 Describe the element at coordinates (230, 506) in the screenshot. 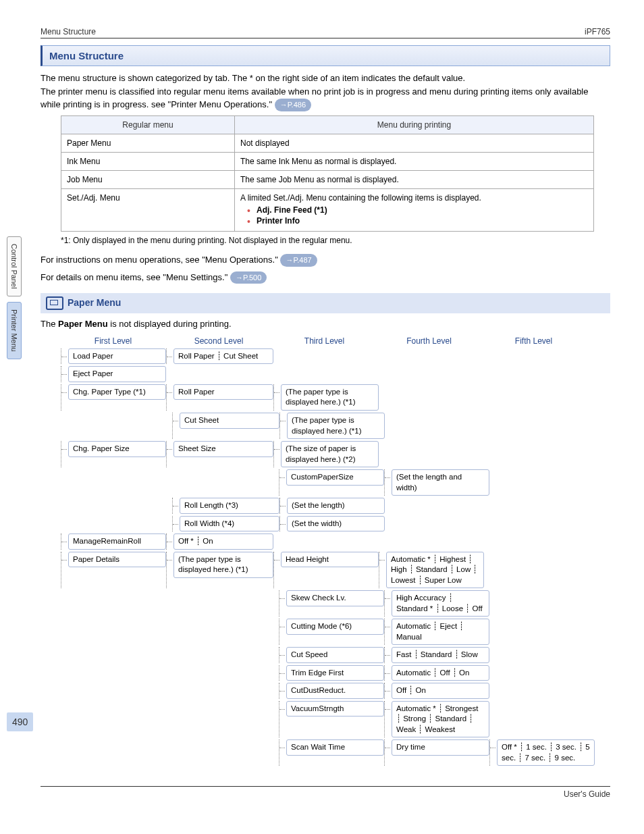

I see `tree-node: Roll Length (*3)` at that location.